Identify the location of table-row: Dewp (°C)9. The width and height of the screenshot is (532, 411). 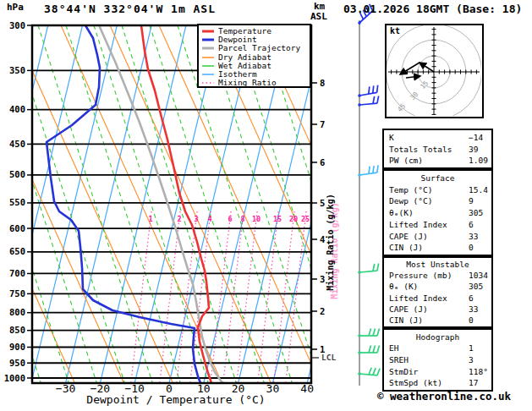
(438, 201).